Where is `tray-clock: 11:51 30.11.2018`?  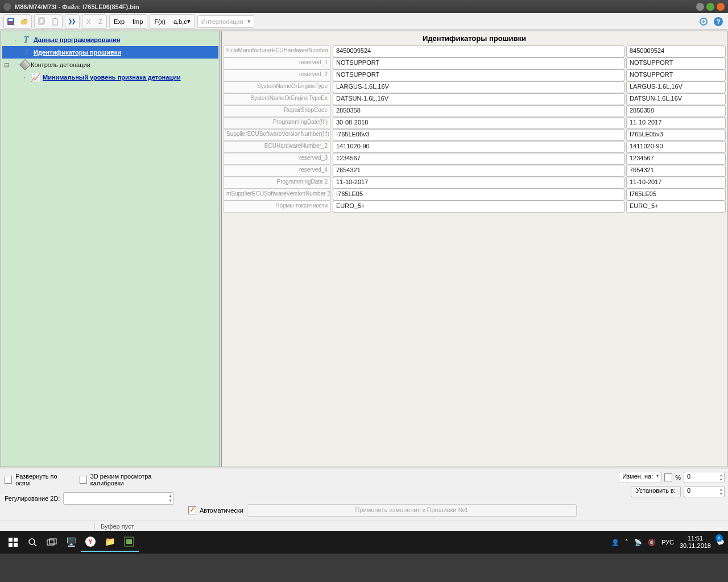 tray-clock: 11:51 30.11.2018 is located at coordinates (695, 542).